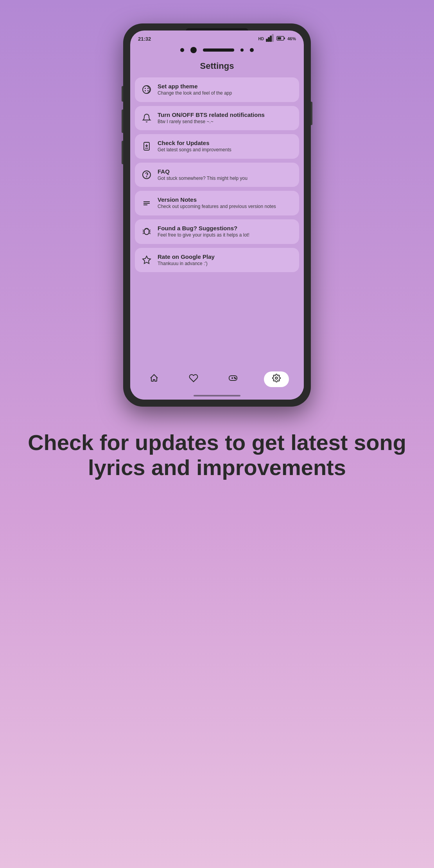  I want to click on power-button, so click(122, 152).